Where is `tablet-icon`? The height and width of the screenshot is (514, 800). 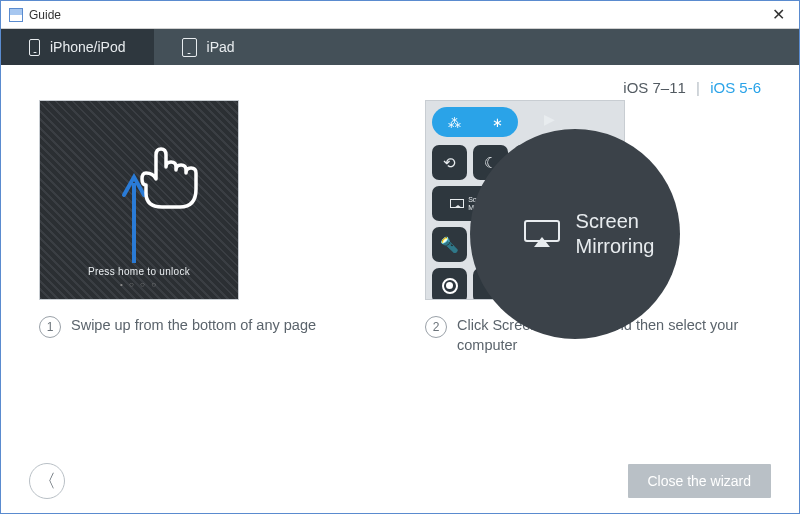
tablet-icon is located at coordinates (190, 48).